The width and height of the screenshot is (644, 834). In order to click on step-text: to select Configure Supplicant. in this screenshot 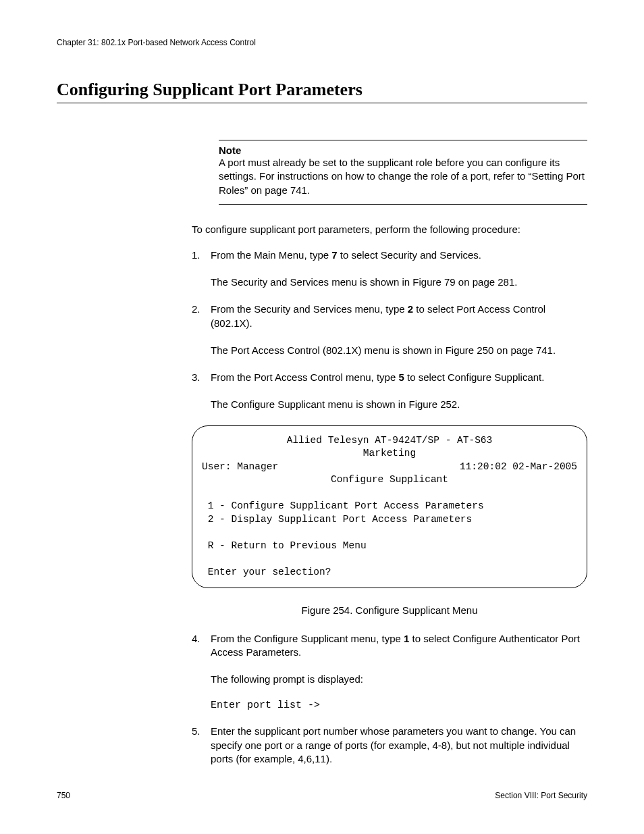, I will do `click(475, 377)`.